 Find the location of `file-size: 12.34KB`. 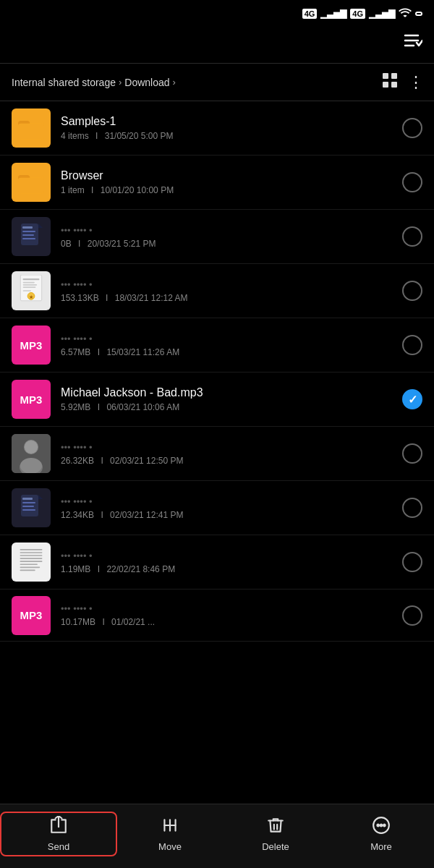

file-size: 12.34KB is located at coordinates (77, 515).